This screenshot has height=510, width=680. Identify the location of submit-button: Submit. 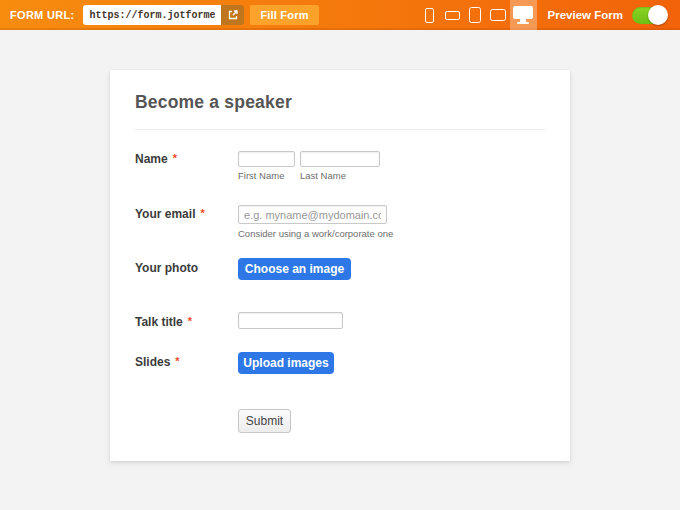
(264, 421).